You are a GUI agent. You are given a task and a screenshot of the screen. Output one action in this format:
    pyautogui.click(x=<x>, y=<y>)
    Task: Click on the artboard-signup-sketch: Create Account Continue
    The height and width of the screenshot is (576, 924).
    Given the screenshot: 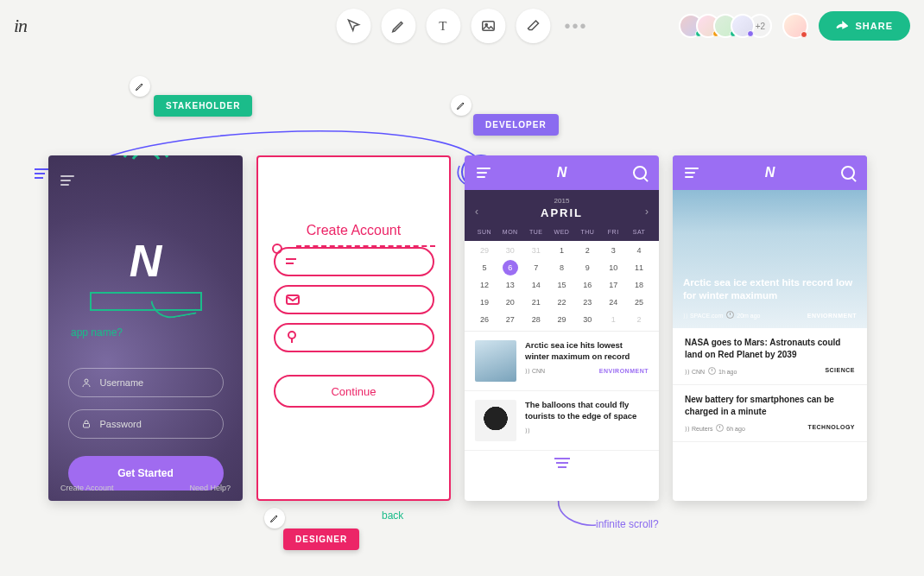 What is the action you would take?
    pyautogui.click(x=354, y=328)
    